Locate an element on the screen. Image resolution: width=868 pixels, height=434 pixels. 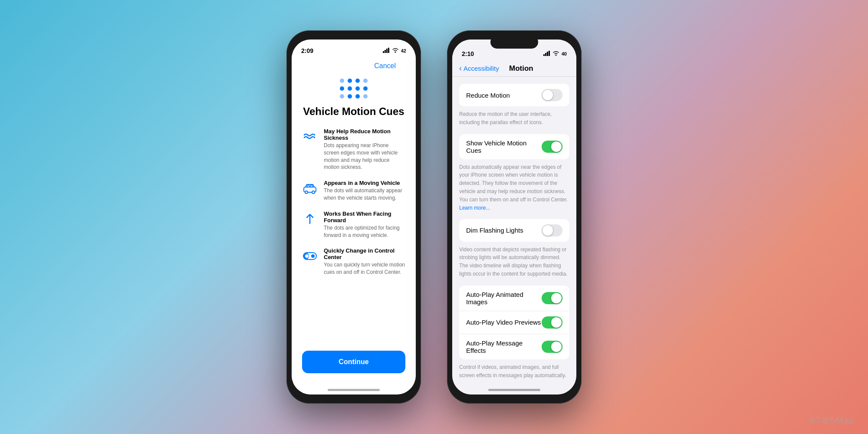
phone-2-screen: 2:10 40 ‹ Accessibility Motion is located at coordinates (514, 217).